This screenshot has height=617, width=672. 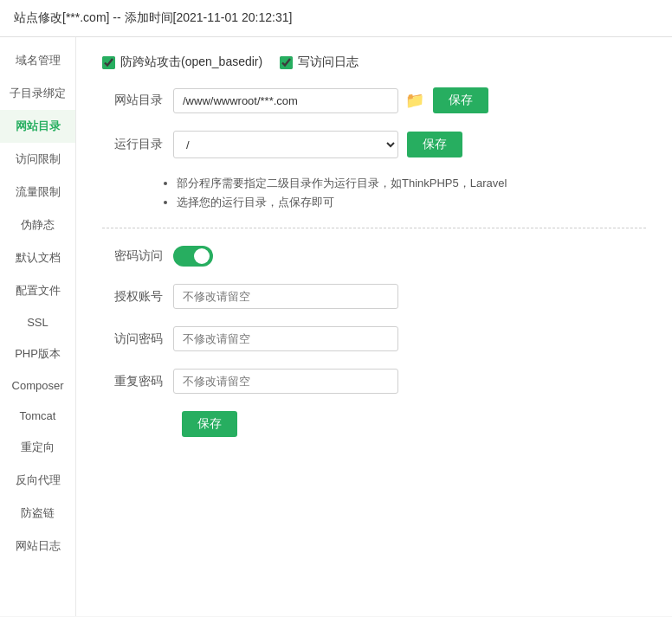 I want to click on top-bar: 站点修改[***.com] -- 添加时间[2021-11-01 20:12:3…, so click(x=336, y=19).